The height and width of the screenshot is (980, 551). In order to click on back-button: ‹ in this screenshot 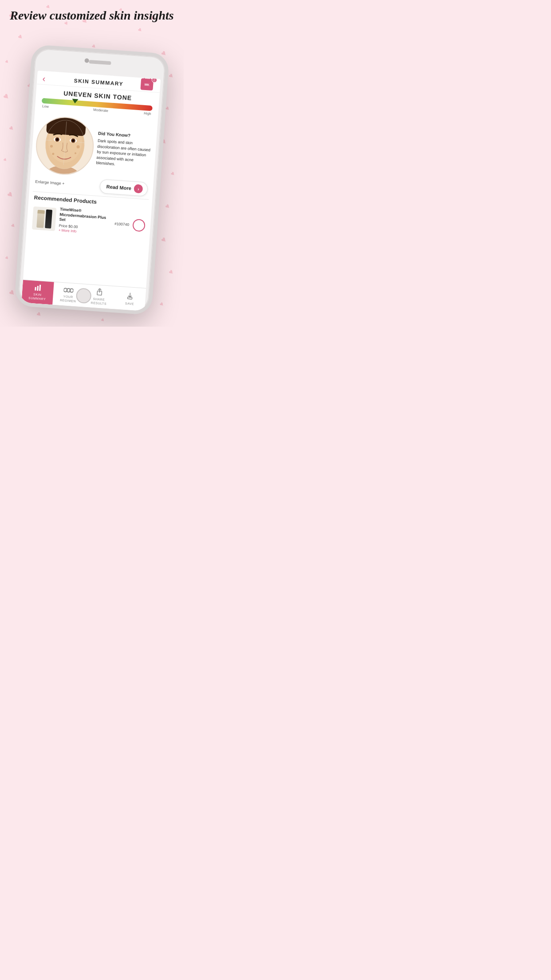, I will do `click(44, 78)`.